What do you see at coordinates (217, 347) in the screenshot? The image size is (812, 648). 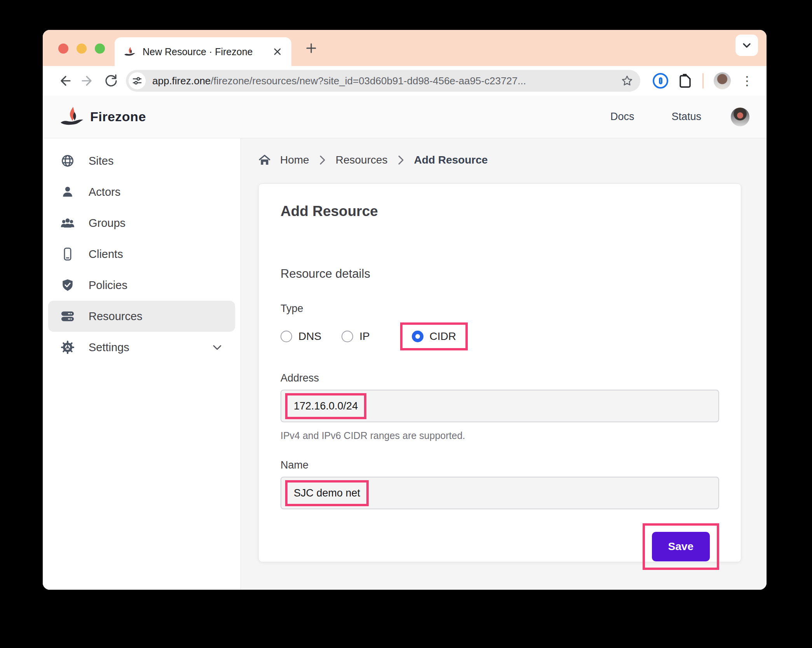 I see `chevron-down-icon` at bounding box center [217, 347].